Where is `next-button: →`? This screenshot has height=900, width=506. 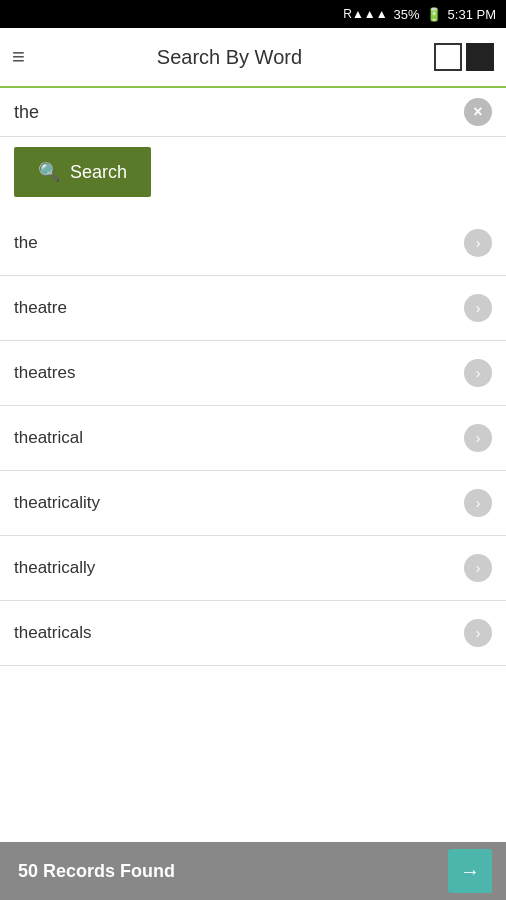
next-button: → is located at coordinates (470, 871).